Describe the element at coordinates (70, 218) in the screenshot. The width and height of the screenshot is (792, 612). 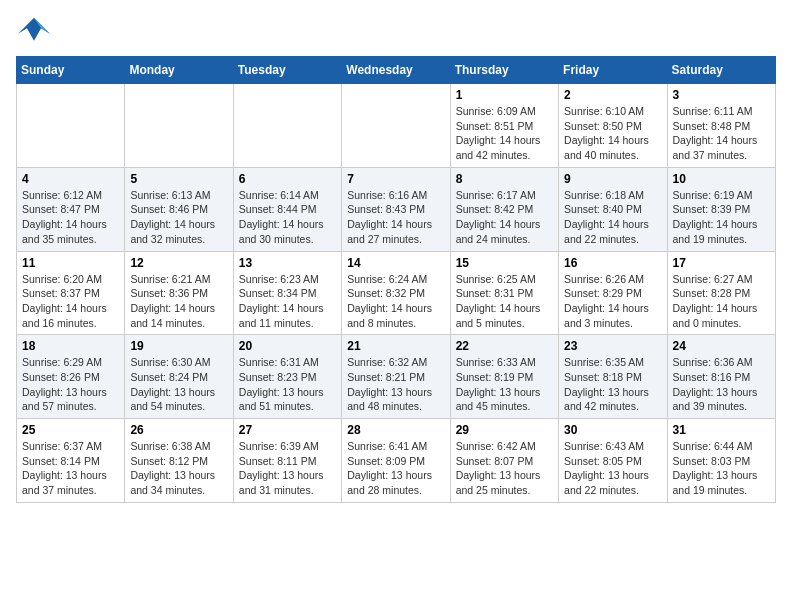
I see `day-info: Sunrise: 6:12 AM Sunset: 8:47 PM Dayligh…` at that location.